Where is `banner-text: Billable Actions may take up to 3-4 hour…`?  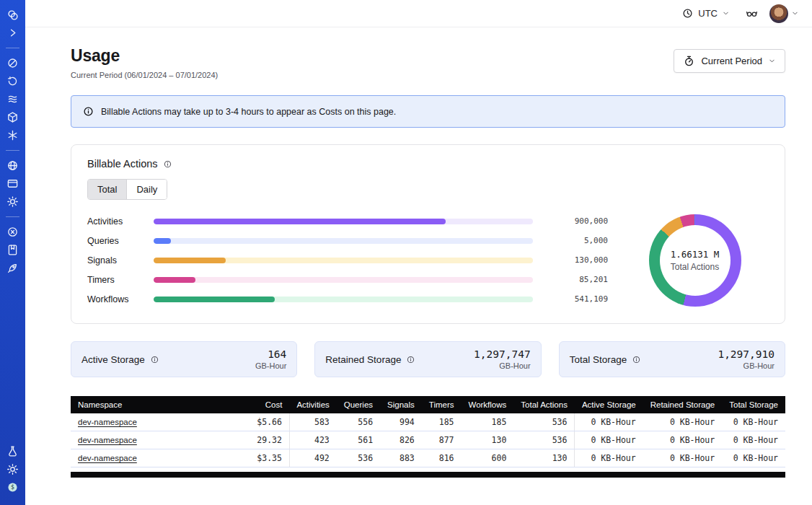 banner-text: Billable Actions may take up to 3-4 hour… is located at coordinates (248, 112).